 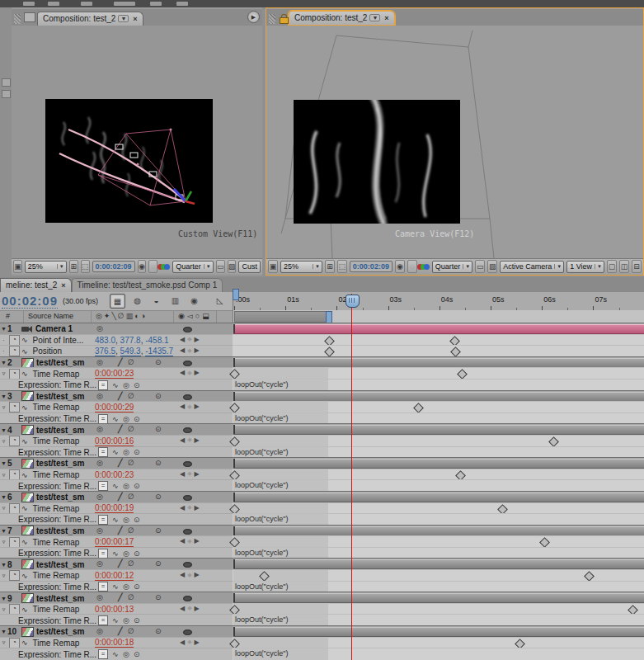 What do you see at coordinates (116, 644) in the screenshot?
I see `time-remap-row-left: ▿◔∿Time Remap0:00:00:18◀◆▶` at bounding box center [116, 644].